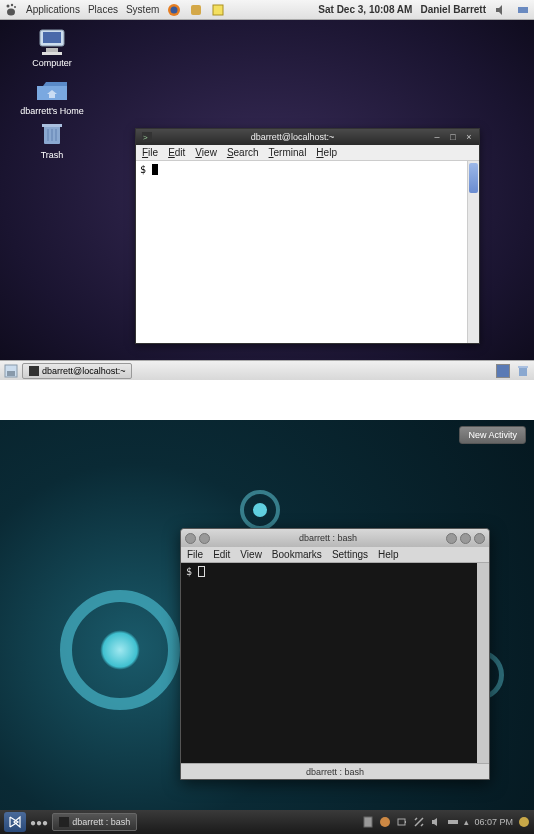  What do you see at coordinates (147, 137) in the screenshot?
I see `terminal-icon: >` at bounding box center [147, 137].